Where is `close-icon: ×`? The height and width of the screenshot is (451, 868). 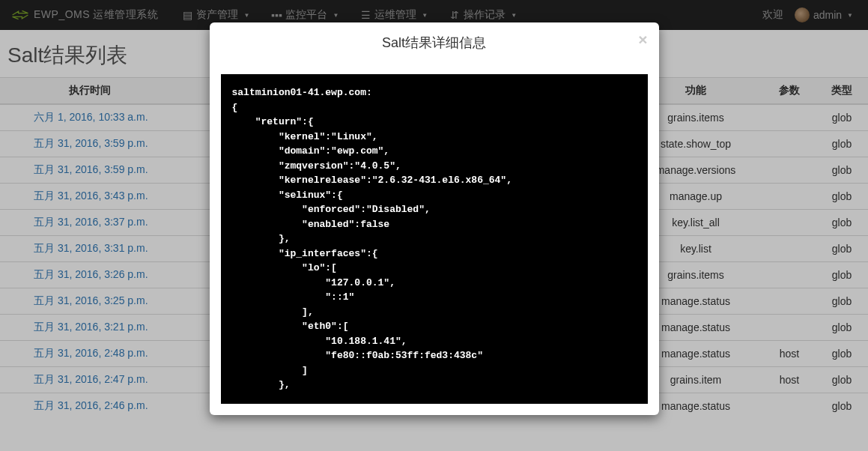 close-icon: × is located at coordinates (643, 39).